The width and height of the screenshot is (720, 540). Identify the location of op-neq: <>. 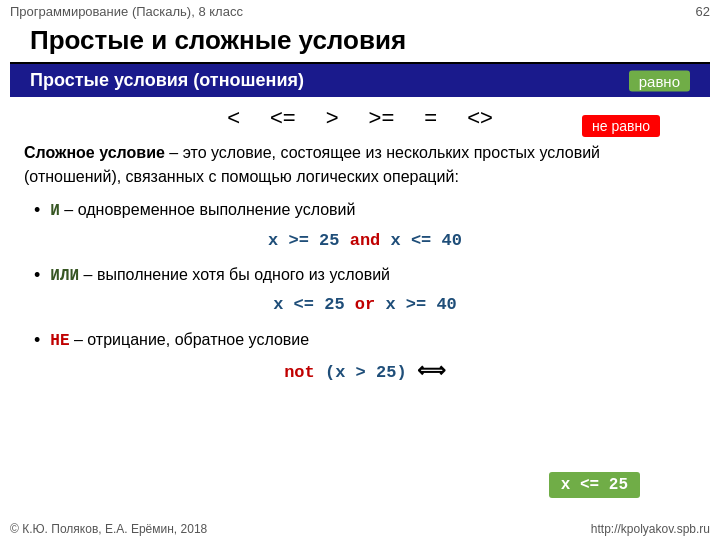
(480, 118).